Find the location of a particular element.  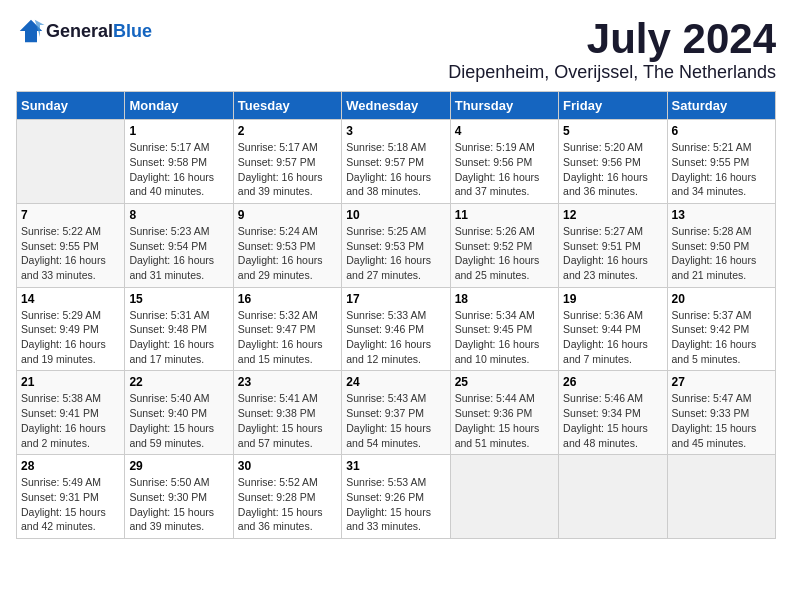

calendar-cell: 8Sunrise: 5:23 AM Sunset: 9:54 PM Daylig… is located at coordinates (179, 245).